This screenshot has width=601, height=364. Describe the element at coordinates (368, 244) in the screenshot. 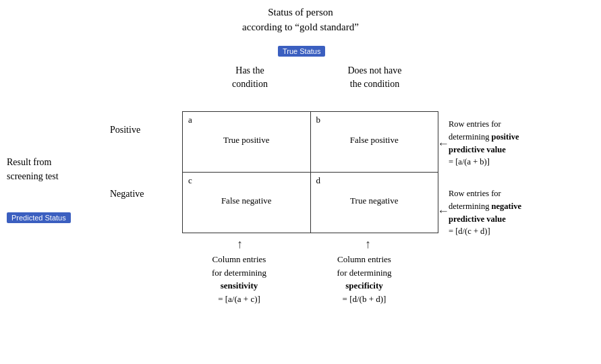

I see `arrow-specificity: ↑` at that location.